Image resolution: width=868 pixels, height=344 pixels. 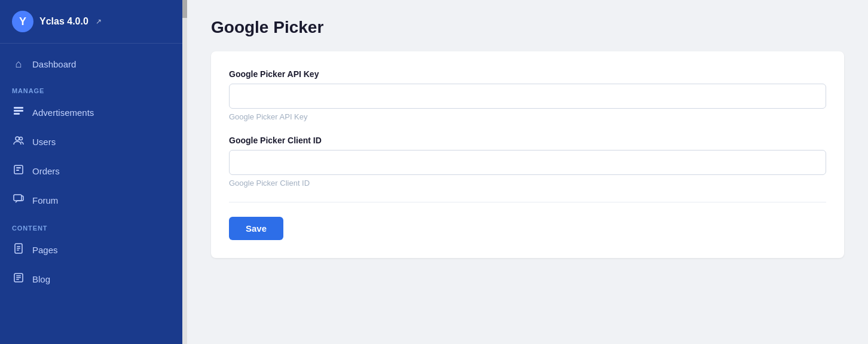 What do you see at coordinates (527, 161) in the screenshot?
I see `client-id-group: Google Picker Client ID Google Picker Cl…` at bounding box center [527, 161].